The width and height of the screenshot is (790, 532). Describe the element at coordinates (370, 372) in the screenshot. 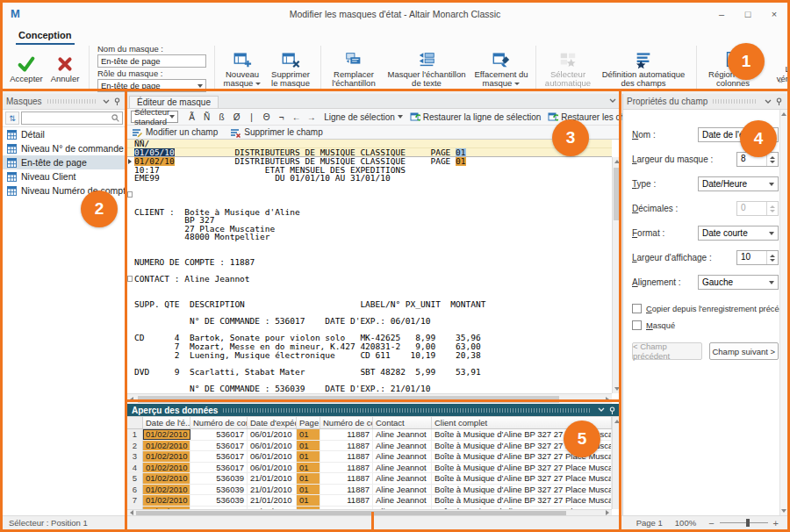

I see `report-line: DVD 9 Scarlatti, Stabat Mater SBT 48282 …` at that location.